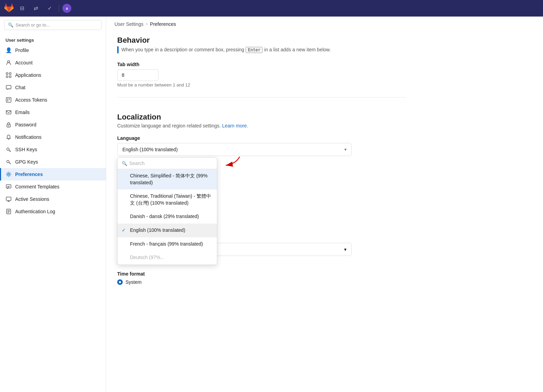 The image size is (543, 392). What do you see at coordinates (124, 230) in the screenshot?
I see `check-icon: ✓` at bounding box center [124, 230].